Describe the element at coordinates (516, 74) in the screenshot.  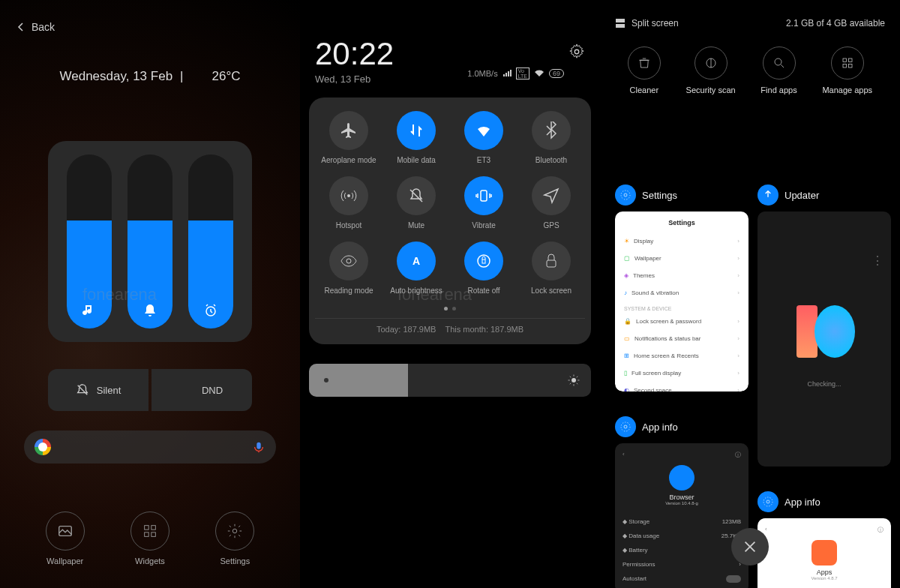
I see `status-bar: 1.0MB/s VoLTE 69` at that location.